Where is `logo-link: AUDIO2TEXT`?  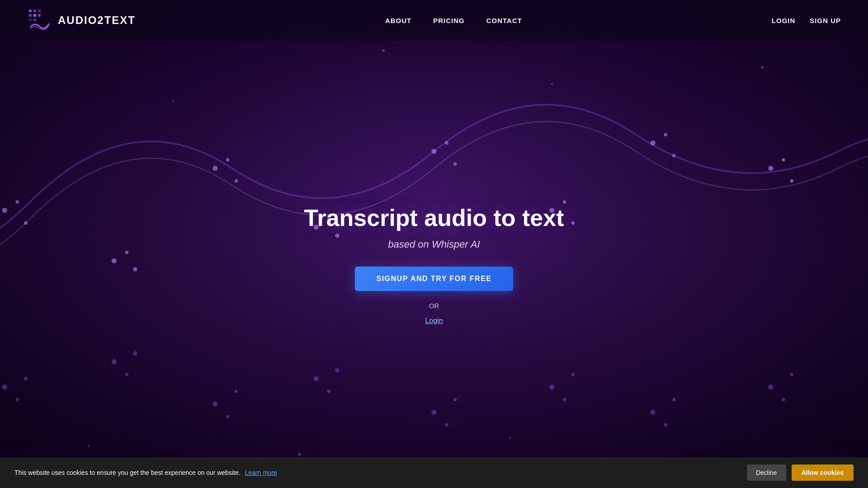 logo-link: AUDIO2TEXT is located at coordinates (81, 20).